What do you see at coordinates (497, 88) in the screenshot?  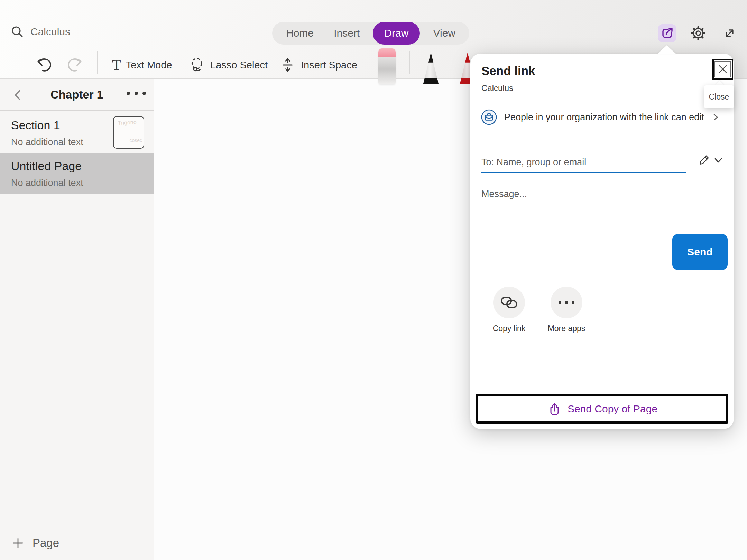 I see `dialog-subtitle: Calculus` at bounding box center [497, 88].